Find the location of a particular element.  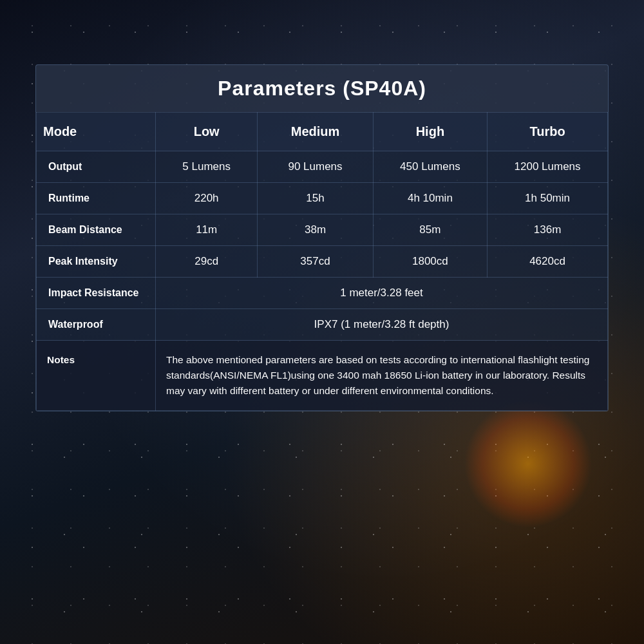

cell-0-2: 450 Lumens is located at coordinates (430, 167).